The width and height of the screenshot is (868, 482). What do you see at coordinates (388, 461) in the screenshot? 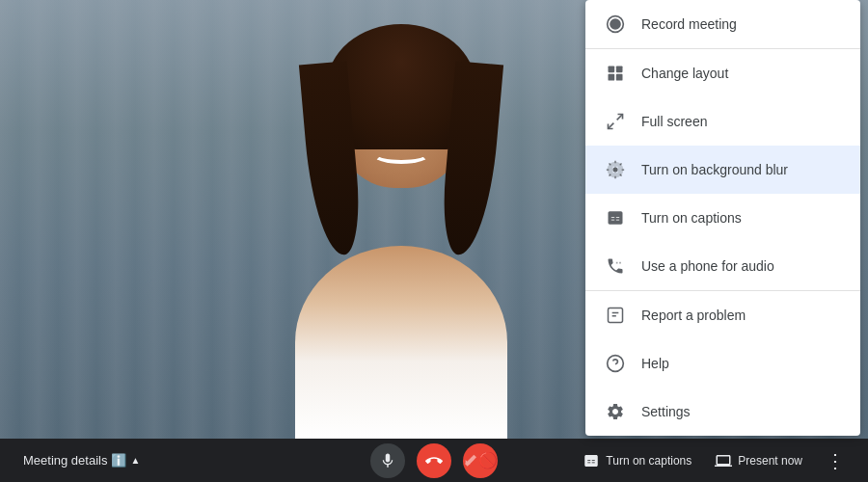
I see `mute-button` at bounding box center [388, 461].